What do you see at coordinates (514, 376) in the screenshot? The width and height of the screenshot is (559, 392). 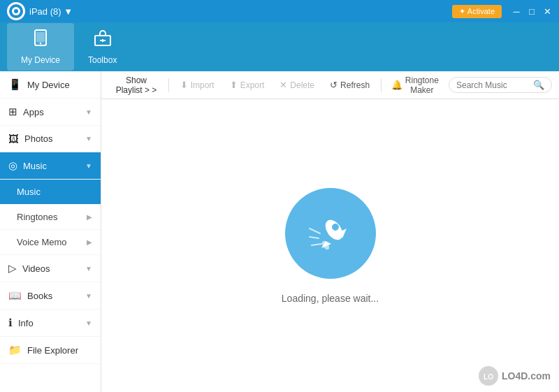 I see `watermark: LO LO4D.com` at bounding box center [514, 376].